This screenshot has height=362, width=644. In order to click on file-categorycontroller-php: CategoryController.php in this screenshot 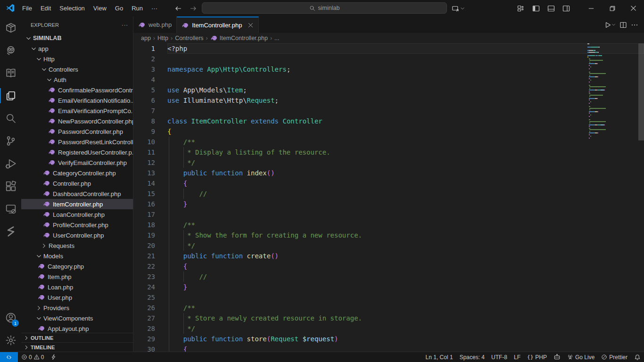, I will do `click(77, 173)`.